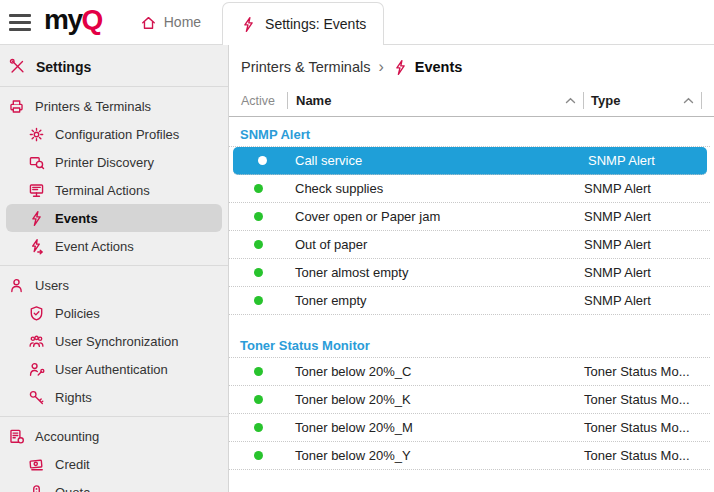 This screenshot has height=492, width=714. What do you see at coordinates (52, 286) in the screenshot?
I see `sidebar-item-label: Users` at bounding box center [52, 286].